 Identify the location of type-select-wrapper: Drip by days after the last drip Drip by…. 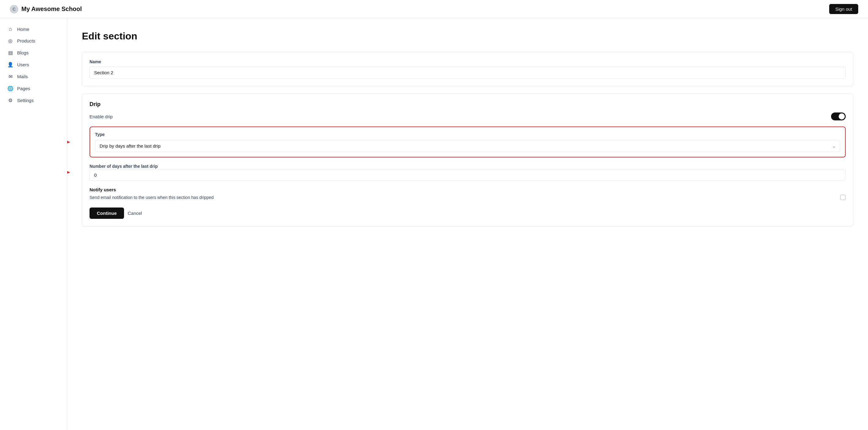
(468, 146).